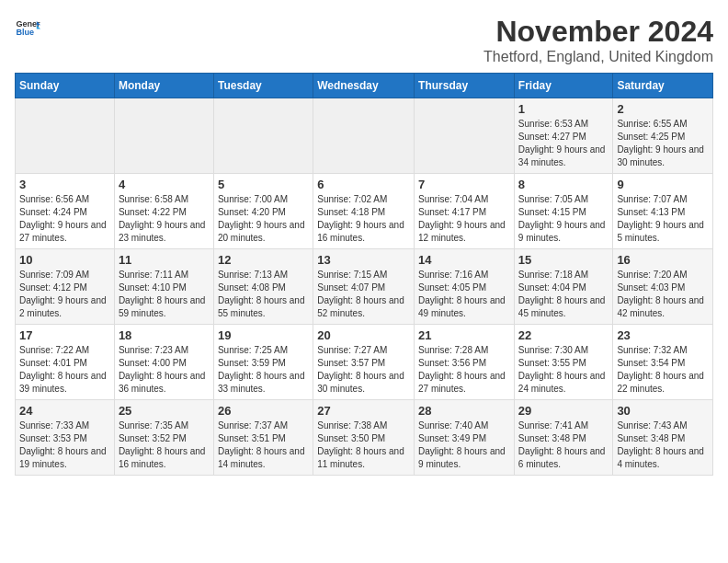  What do you see at coordinates (664, 212) in the screenshot?
I see `calendar-cell: 9Sunrise: 7:07 AMSunset: 4:13 PMDaylight…` at bounding box center [664, 212].